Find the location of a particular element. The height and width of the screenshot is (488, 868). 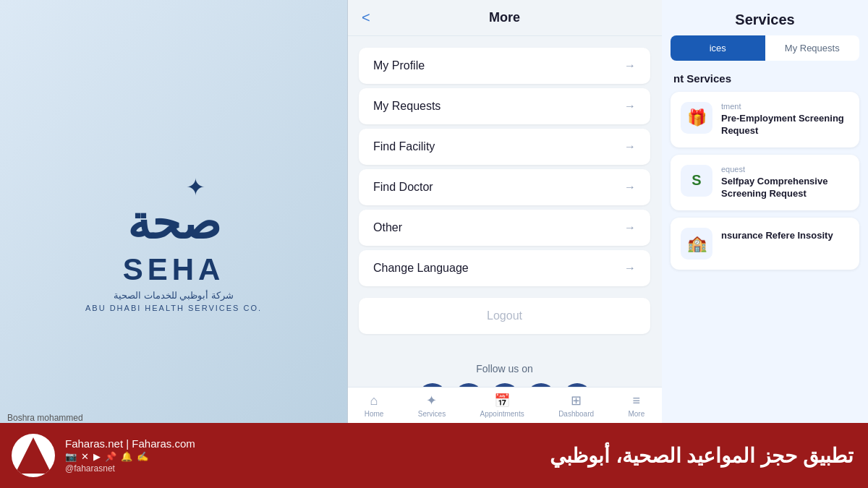

bottom-pen-icon: ✍ is located at coordinates (142, 457).